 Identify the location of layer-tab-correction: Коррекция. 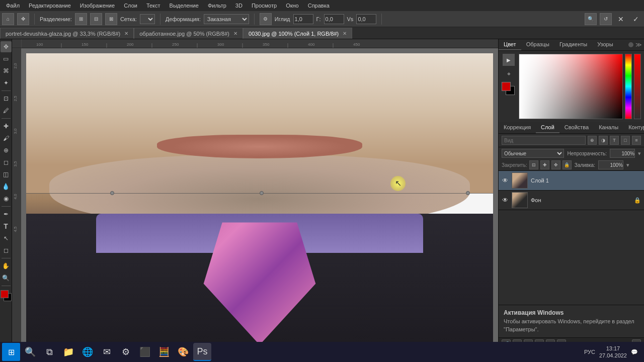
(517, 128).